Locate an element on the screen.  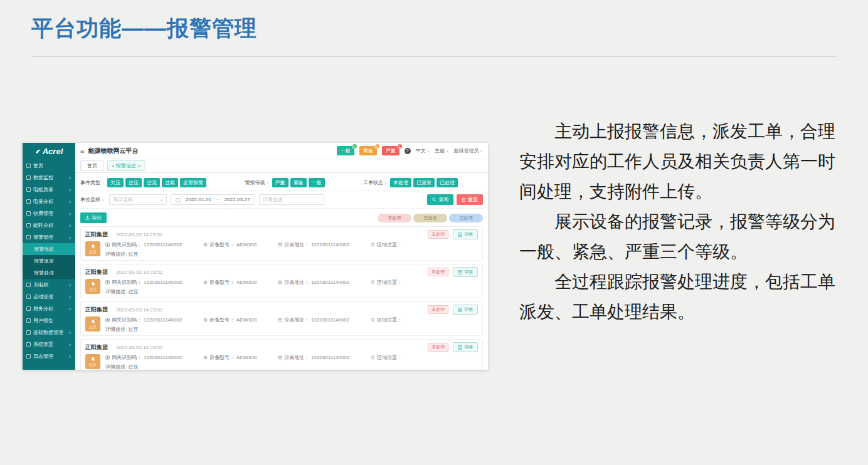
sidebar-item: 日志管理 ∨ is located at coordinates (49, 356).